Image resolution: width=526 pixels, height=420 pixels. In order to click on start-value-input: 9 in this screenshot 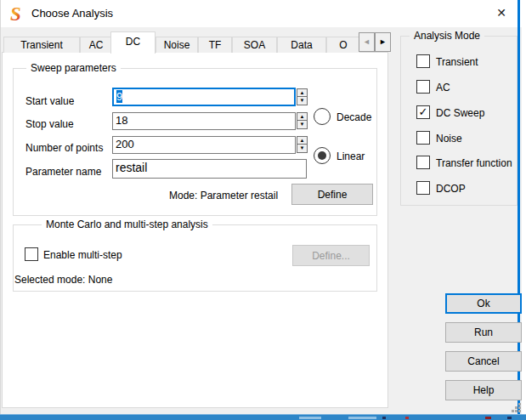, I will do `click(204, 97)`.